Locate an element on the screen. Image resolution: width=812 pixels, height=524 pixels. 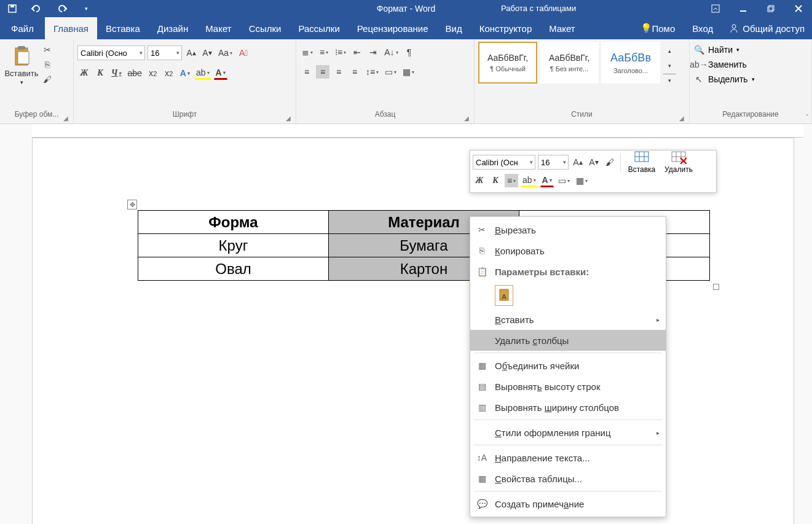
tab-view: Вид is located at coordinates (454, 28).